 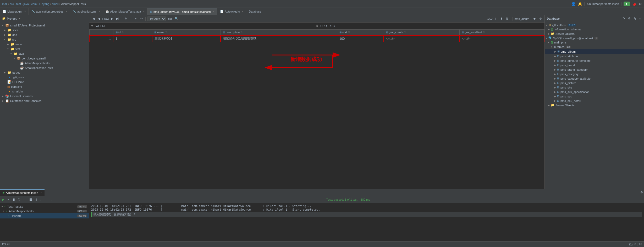 I want to click on cell-gmt-modified: <null>, so click(x=502, y=39).